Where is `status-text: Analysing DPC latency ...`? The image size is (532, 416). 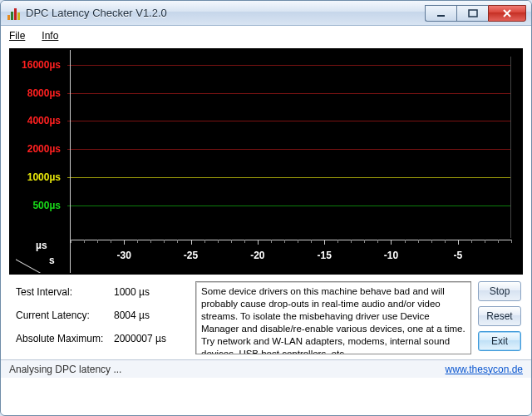 status-text: Analysing DPC latency ... is located at coordinates (65, 369).